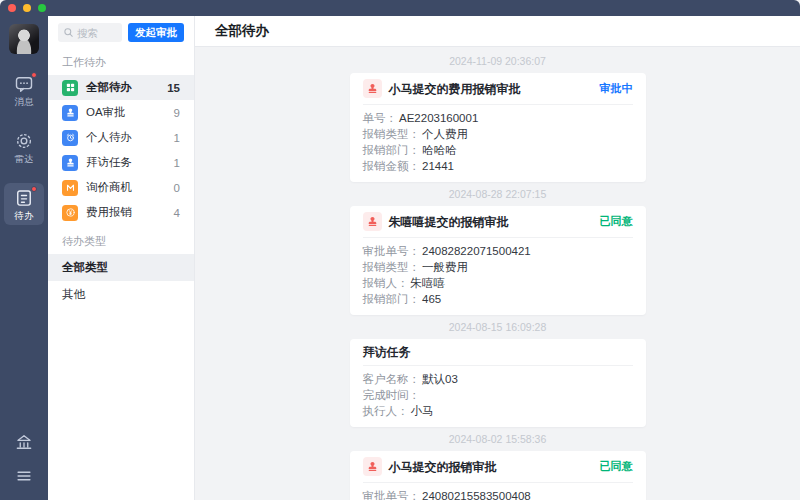 This screenshot has height=500, width=800. What do you see at coordinates (24, 204) in the screenshot?
I see `rail-item-todo: 待办` at bounding box center [24, 204].